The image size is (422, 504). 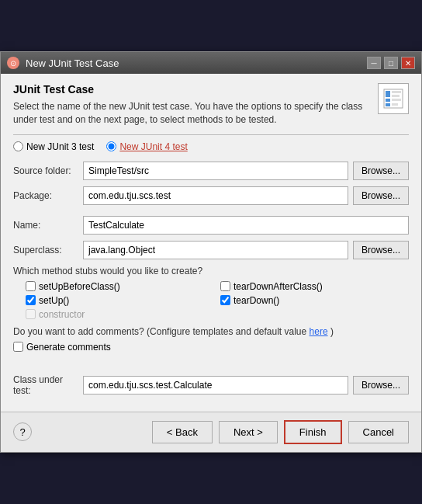 What do you see at coordinates (315, 301) in the screenshot?
I see `stub-teardown: tearDown()` at bounding box center [315, 301].